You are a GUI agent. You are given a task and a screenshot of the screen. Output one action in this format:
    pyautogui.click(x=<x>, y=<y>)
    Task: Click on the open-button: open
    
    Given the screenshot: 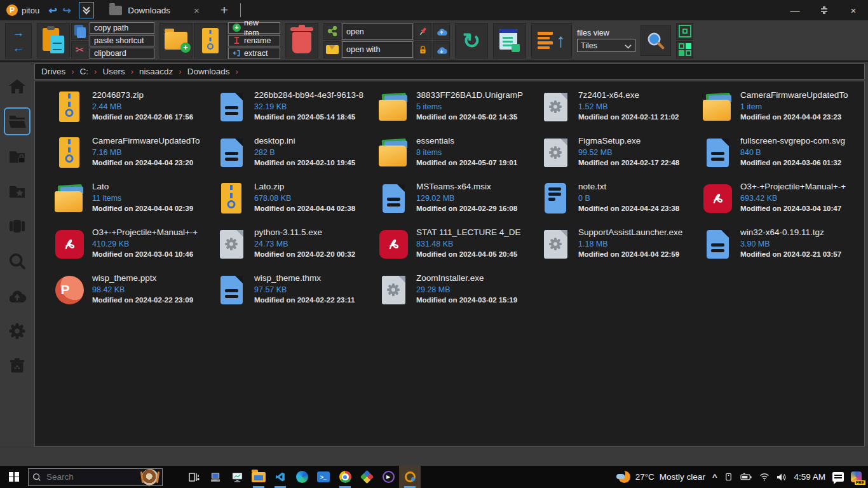 What is the action you would take?
    pyautogui.click(x=377, y=32)
    